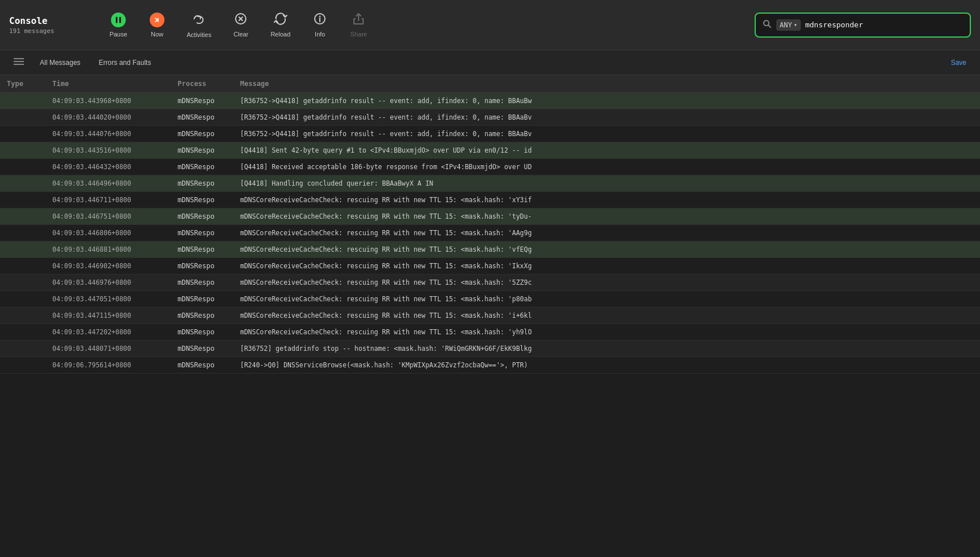  Describe the element at coordinates (320, 25) in the screenshot. I see `info-button: Info` at that location.